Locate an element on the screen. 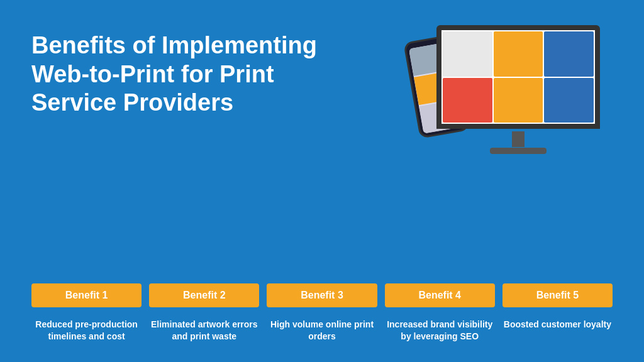 The height and width of the screenshot is (362, 644). benefit-desc-5: Boosted customer loyalty is located at coordinates (557, 331).